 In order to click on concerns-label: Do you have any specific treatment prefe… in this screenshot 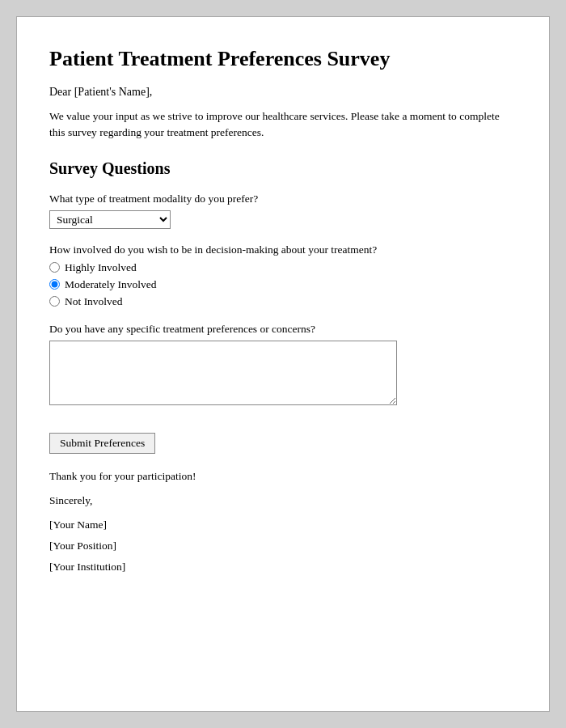, I will do `click(283, 329)`.